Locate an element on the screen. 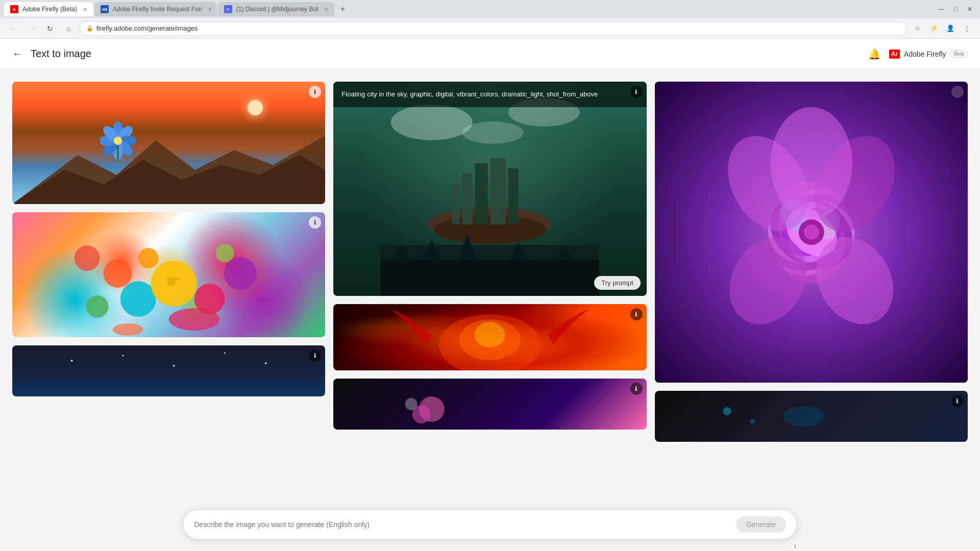 Image resolution: width=980 pixels, height=551 pixels. tab-bar: A Adobe Firefly (Beta) ✕ XM Adobe Firefl… is located at coordinates (490, 9).